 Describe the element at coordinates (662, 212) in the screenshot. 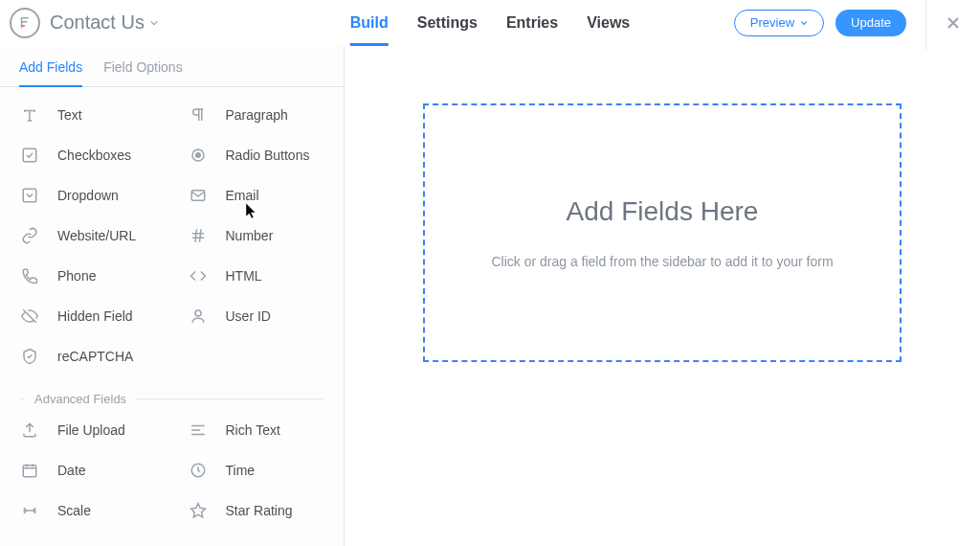

I see `dropzone-title: Add Fields Here` at that location.